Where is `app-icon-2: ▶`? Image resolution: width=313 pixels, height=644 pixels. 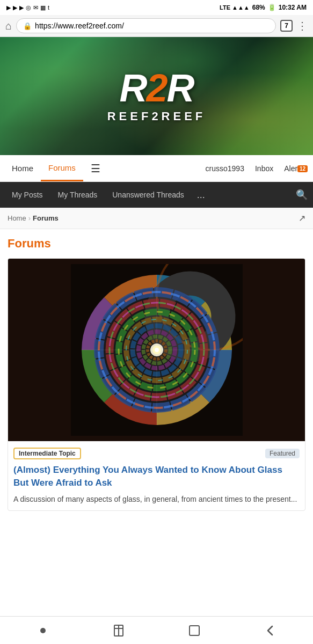
app-icon-2: ▶ is located at coordinates (15, 8).